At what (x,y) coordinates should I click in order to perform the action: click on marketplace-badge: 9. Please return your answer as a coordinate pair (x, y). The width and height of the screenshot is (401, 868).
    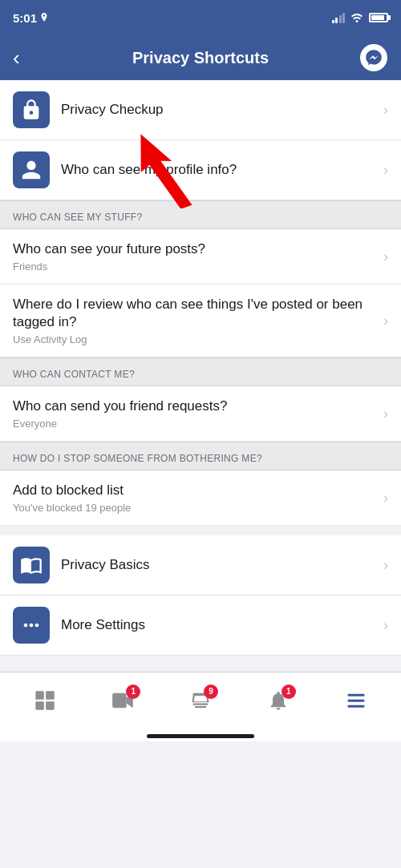
    Looking at the image, I should click on (211, 692).